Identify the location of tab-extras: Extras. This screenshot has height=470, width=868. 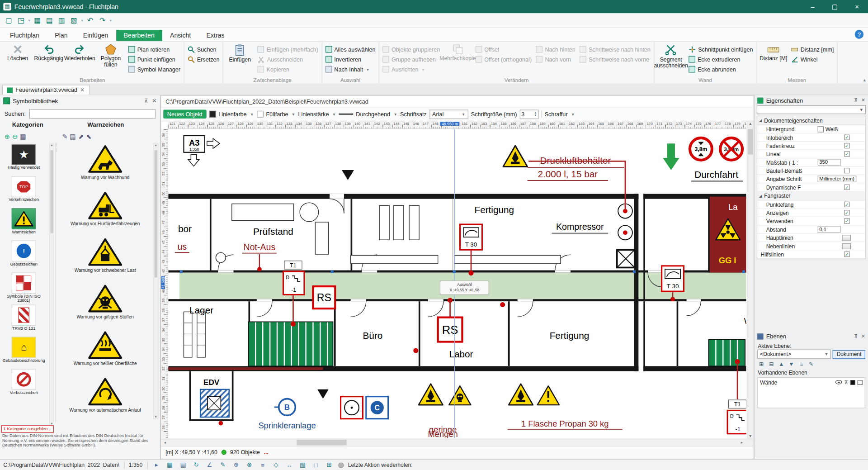
(215, 35).